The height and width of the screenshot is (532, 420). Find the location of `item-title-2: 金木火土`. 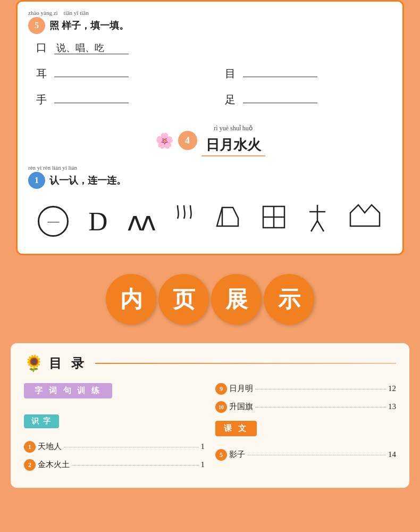

item-title-2: 金木火土 is located at coordinates (54, 465).